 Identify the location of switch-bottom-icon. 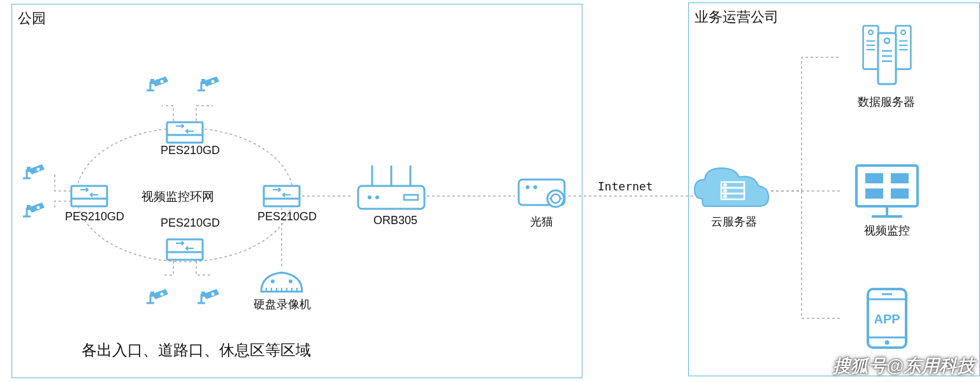
(185, 250).